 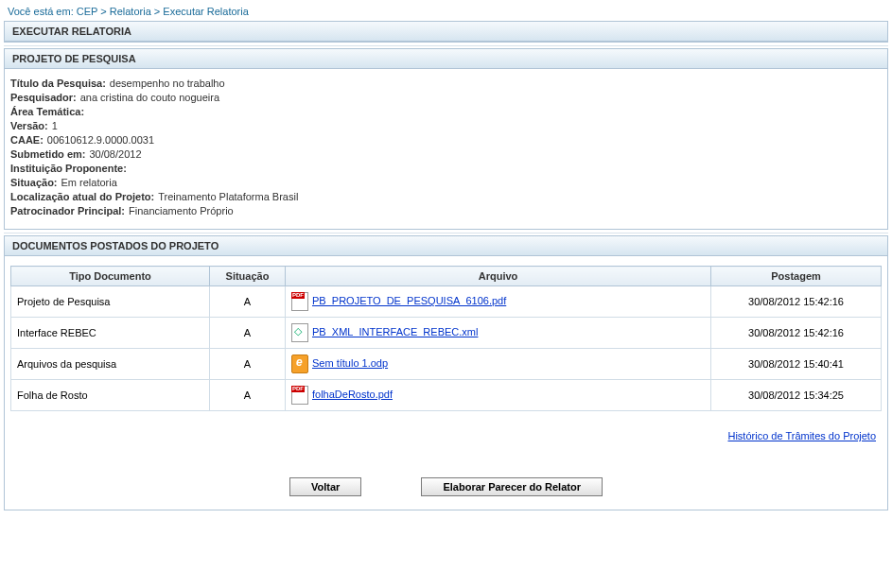 What do you see at coordinates (300, 364) in the screenshot?
I see `odp-icon` at bounding box center [300, 364].